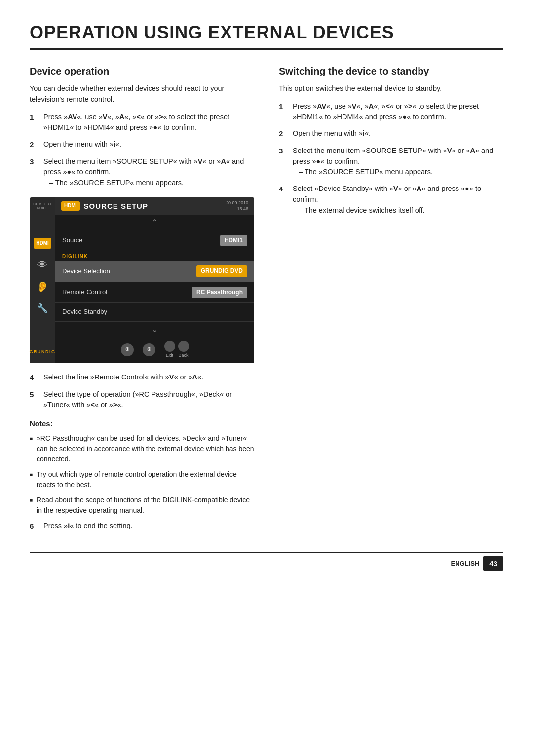 The height and width of the screenshot is (756, 533). I want to click on btn-2: ②, so click(149, 350).